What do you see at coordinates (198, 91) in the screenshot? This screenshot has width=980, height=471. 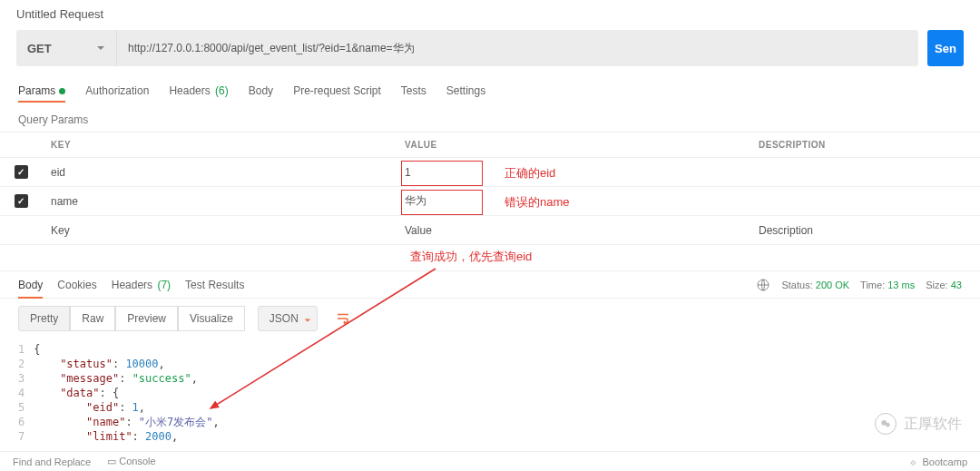 I see `tab-headers: Headers (6)` at bounding box center [198, 91].